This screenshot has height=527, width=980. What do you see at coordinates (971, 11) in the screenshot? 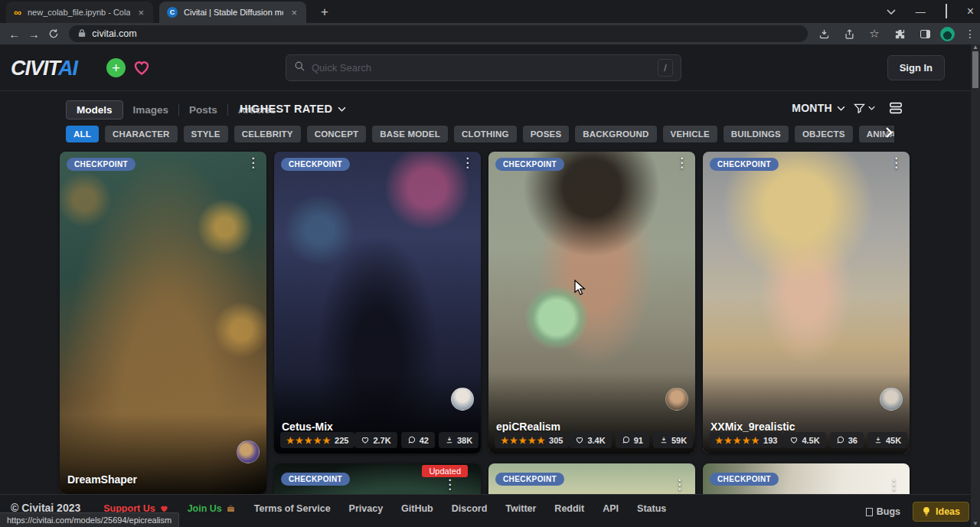
I see `close-window-button: ×` at bounding box center [971, 11].